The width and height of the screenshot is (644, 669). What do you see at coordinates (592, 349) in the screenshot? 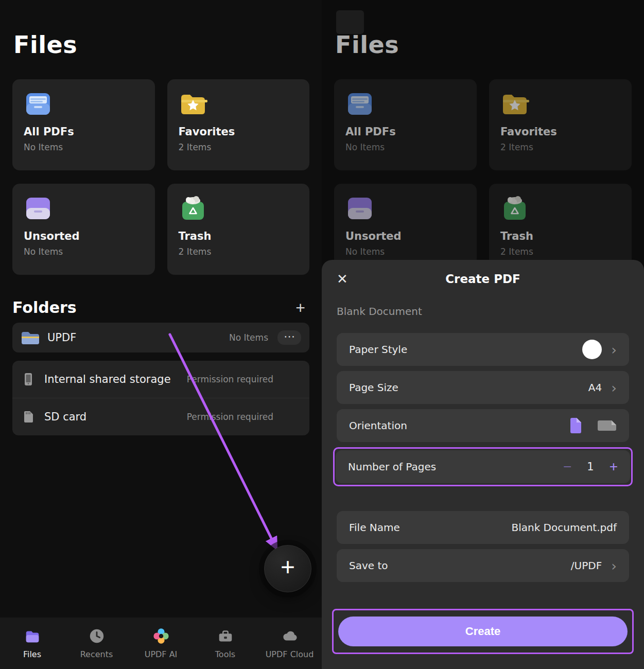
I see `paper-style-swatch` at bounding box center [592, 349].